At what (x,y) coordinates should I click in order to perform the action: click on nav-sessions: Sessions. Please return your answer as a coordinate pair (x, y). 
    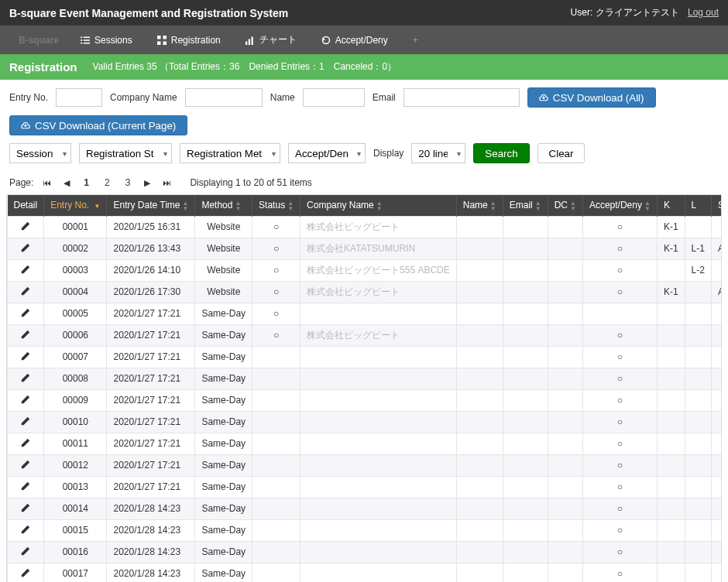
    Looking at the image, I should click on (107, 40).